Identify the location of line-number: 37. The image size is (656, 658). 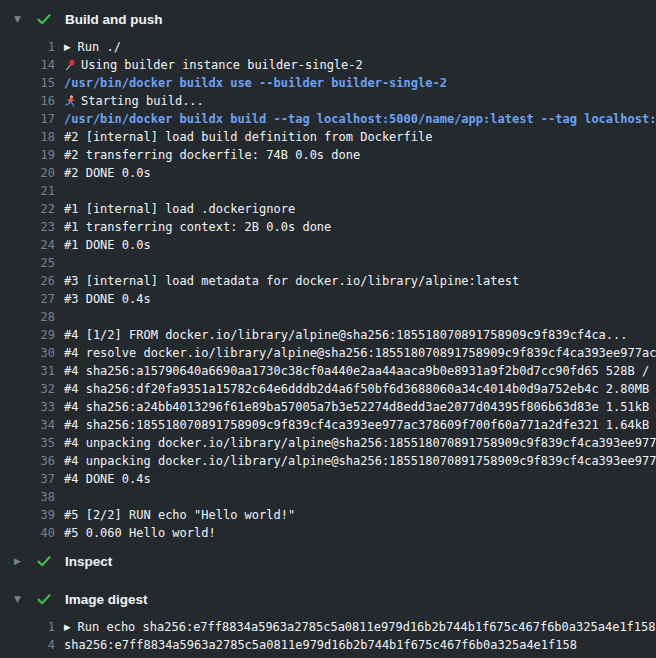
(28, 479).